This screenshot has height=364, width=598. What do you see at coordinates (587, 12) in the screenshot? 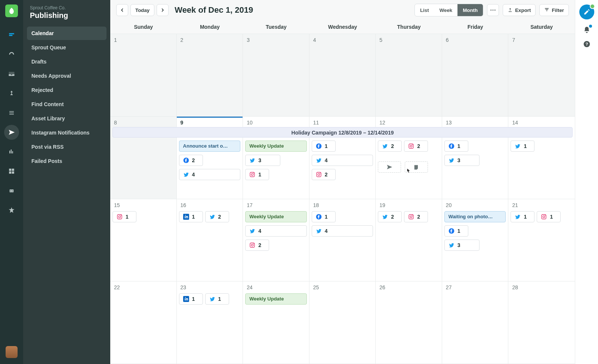
I see `compose-button` at bounding box center [587, 12].